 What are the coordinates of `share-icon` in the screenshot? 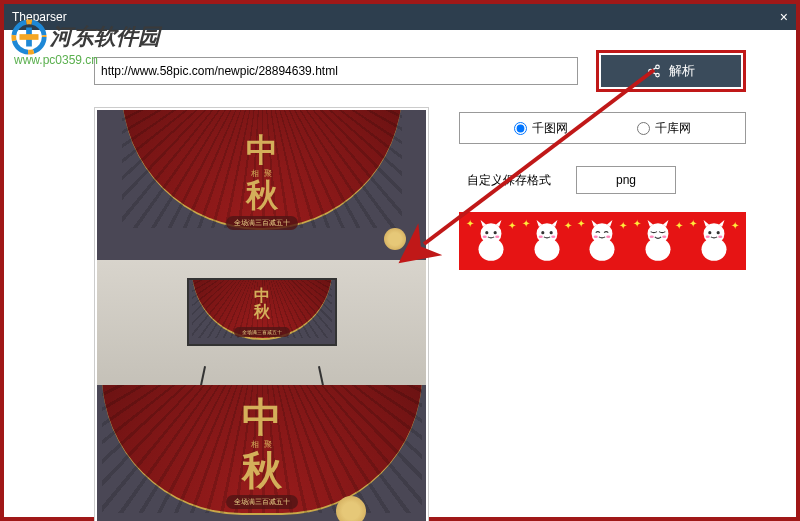 It's located at (654, 71).